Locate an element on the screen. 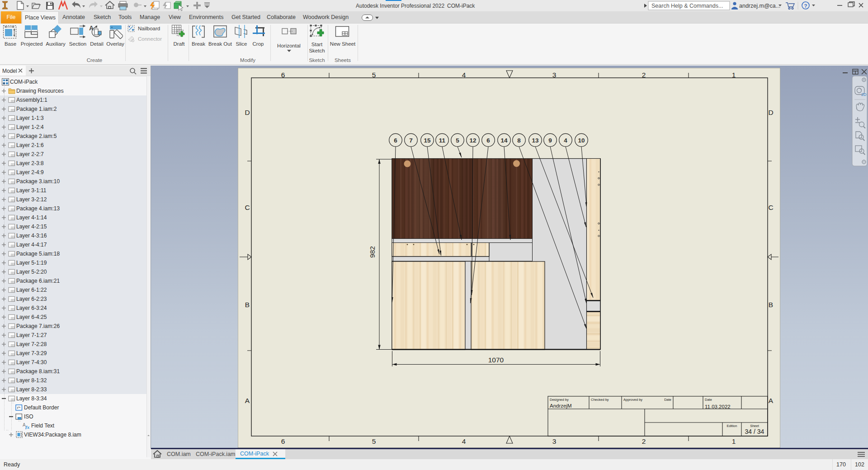 The image size is (868, 470). svg-text: Package 2.iam:5 is located at coordinates (37, 136).